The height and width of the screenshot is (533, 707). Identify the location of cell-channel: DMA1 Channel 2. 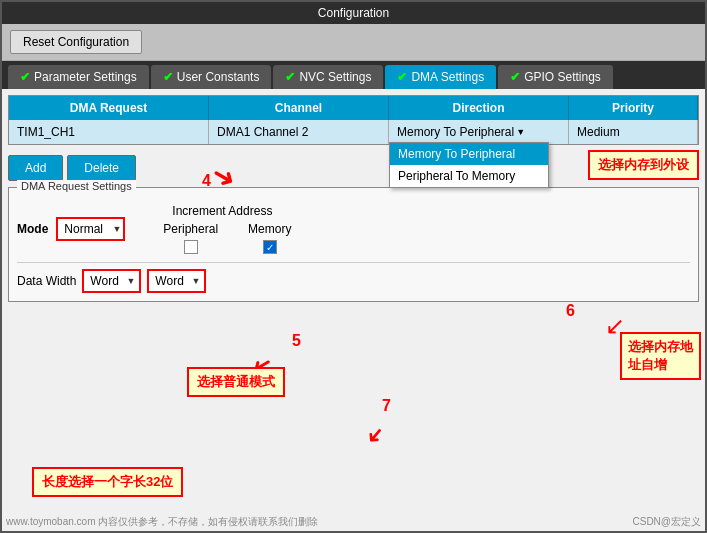
(299, 132).